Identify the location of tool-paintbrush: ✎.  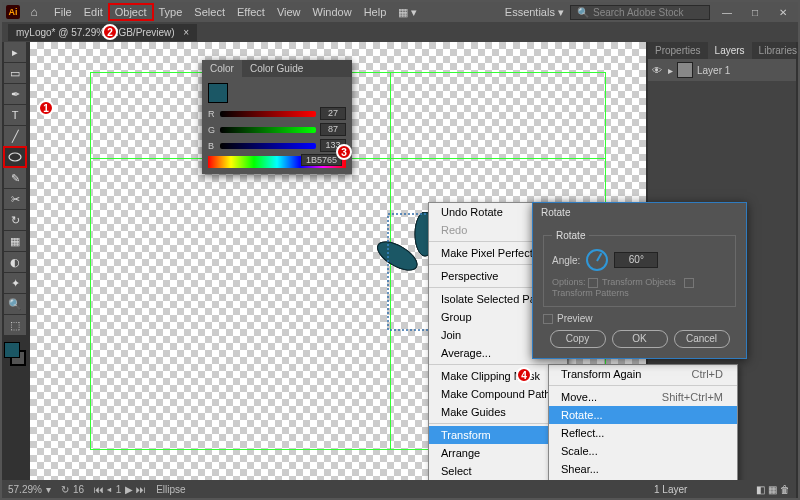
(15, 178).